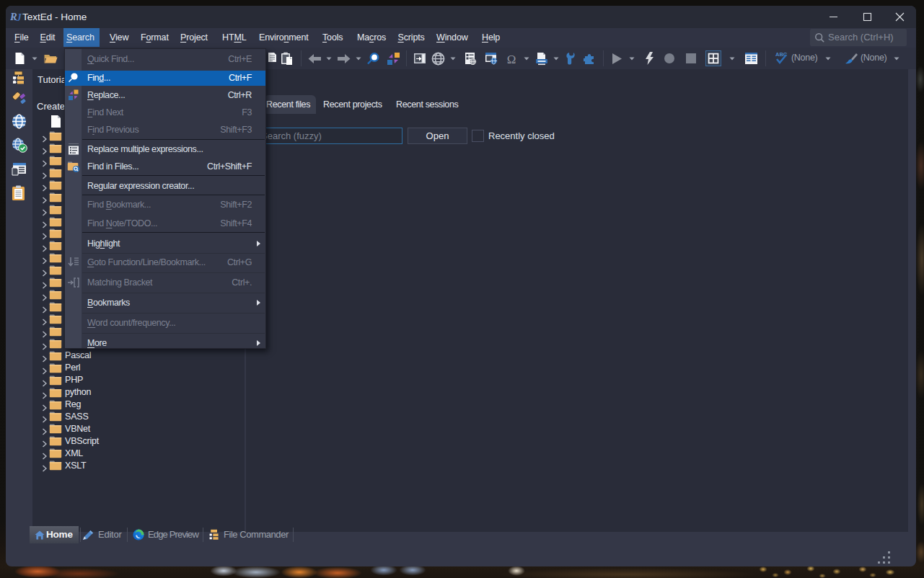  Describe the element at coordinates (19, 17) in the screenshot. I see `svg-text: J` at that location.